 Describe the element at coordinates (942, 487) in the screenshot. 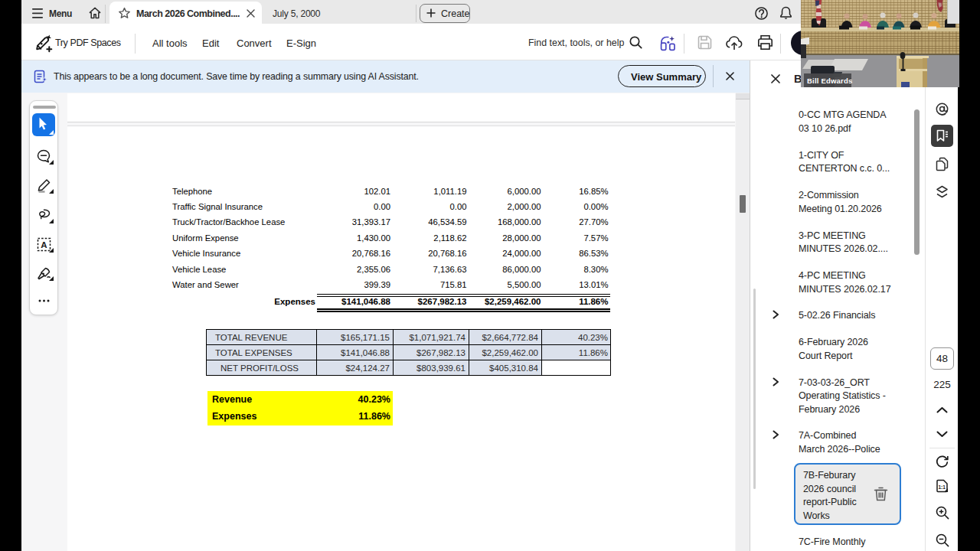

I see `svg-text: 1:1` at that location.